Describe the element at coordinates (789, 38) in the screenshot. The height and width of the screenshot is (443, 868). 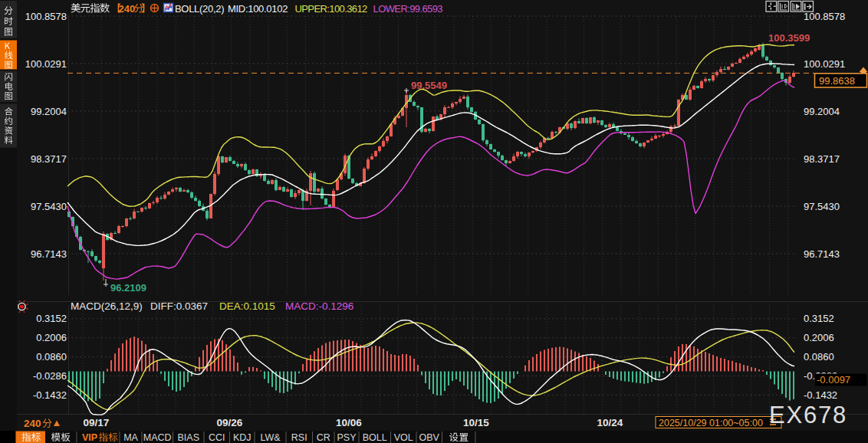
I see `svg-text: 100.3599` at that location.